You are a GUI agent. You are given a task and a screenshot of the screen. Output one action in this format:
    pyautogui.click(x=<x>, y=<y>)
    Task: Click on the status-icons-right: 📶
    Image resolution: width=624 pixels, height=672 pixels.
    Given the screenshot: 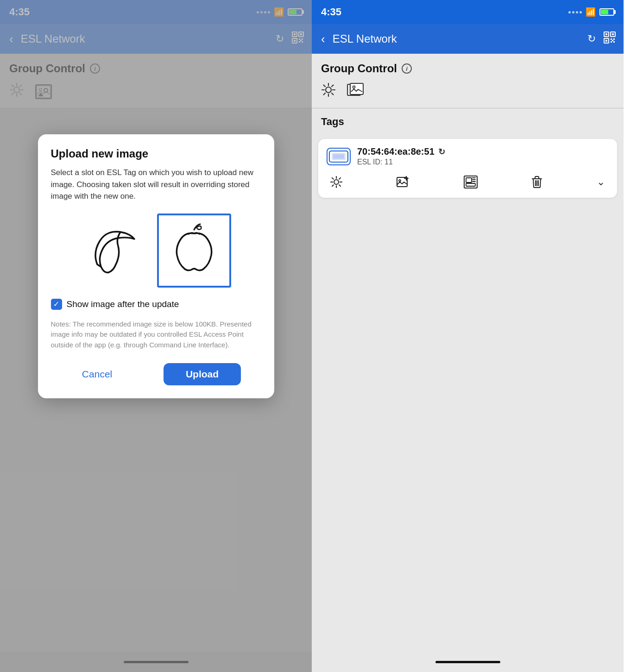 What is the action you would take?
    pyautogui.click(x=591, y=12)
    